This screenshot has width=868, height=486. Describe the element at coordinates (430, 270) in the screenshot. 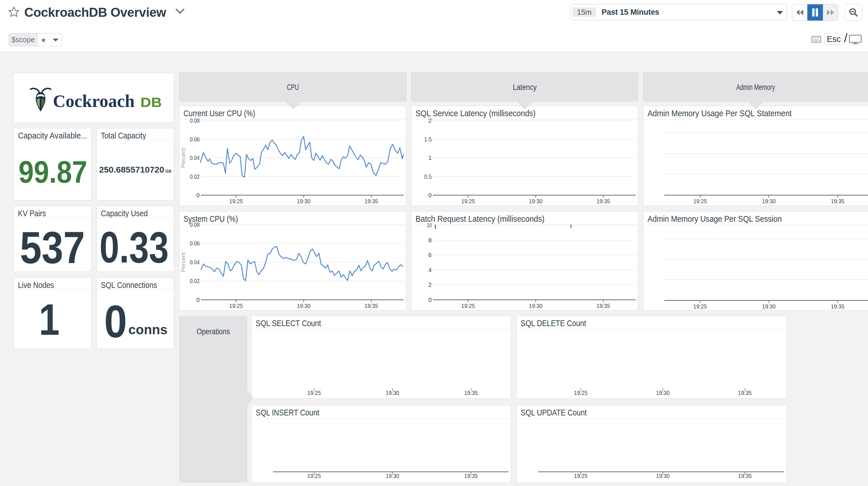

I see `svg-text: 4` at that location.